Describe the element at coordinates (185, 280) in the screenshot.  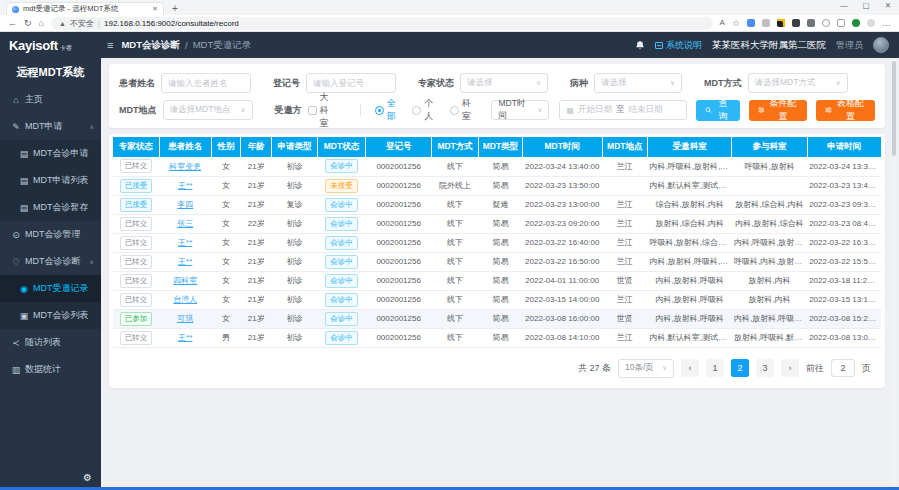
I see `patient-name-link: 四科室` at that location.